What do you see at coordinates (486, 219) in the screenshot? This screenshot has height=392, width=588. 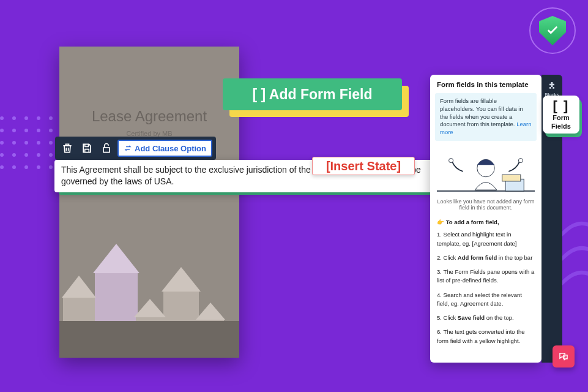 I see `form-fields-panel: Form fields in this template Form fields…` at bounding box center [486, 219].